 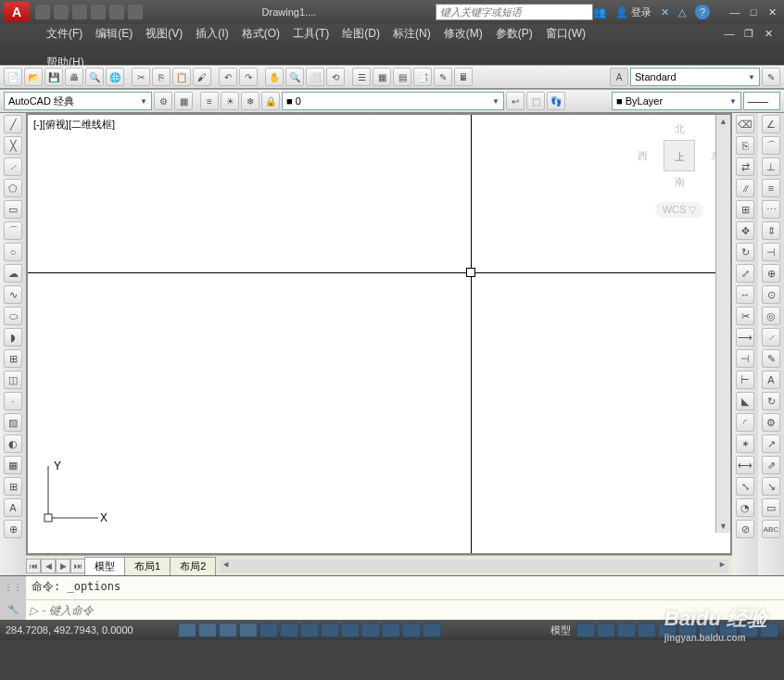 I want to click on model-space-button: 模型, so click(x=561, y=630).